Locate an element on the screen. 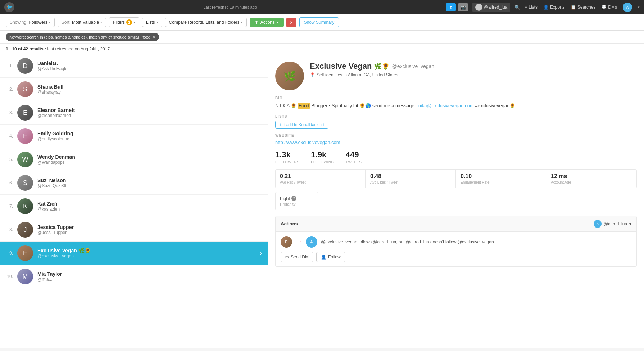 The image size is (644, 351). profanity-info-icon: ? is located at coordinates (294, 198).